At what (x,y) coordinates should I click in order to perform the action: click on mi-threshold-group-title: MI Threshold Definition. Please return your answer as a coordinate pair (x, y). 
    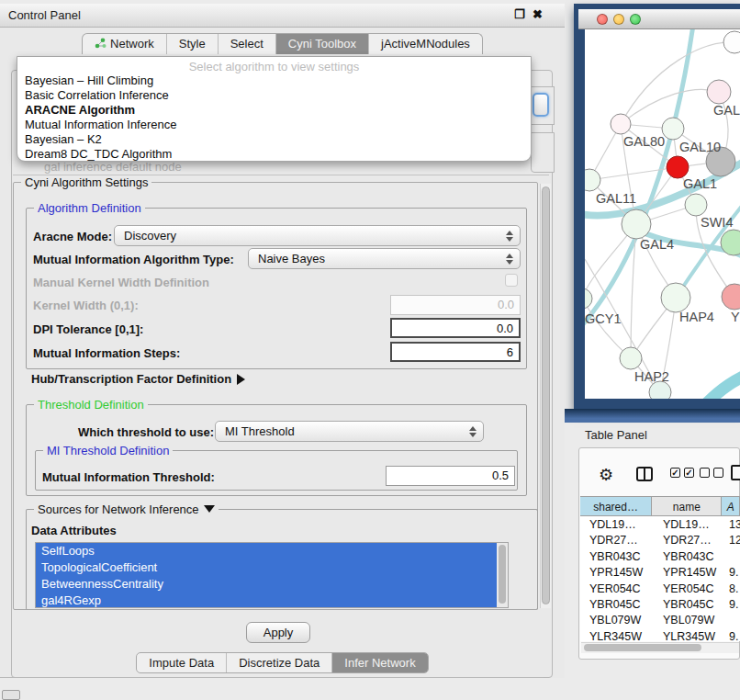
    Looking at the image, I should click on (108, 450).